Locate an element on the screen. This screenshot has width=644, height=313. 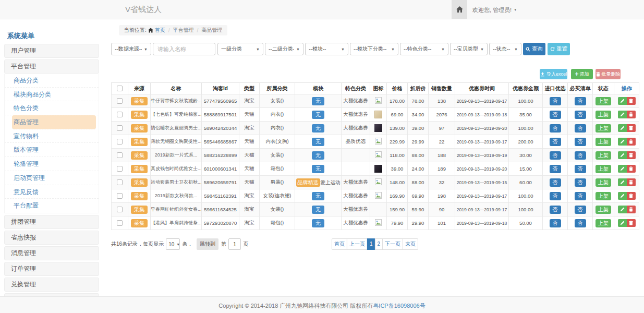
data-source-select: --数据来源--▼ is located at coordinates (131, 49).